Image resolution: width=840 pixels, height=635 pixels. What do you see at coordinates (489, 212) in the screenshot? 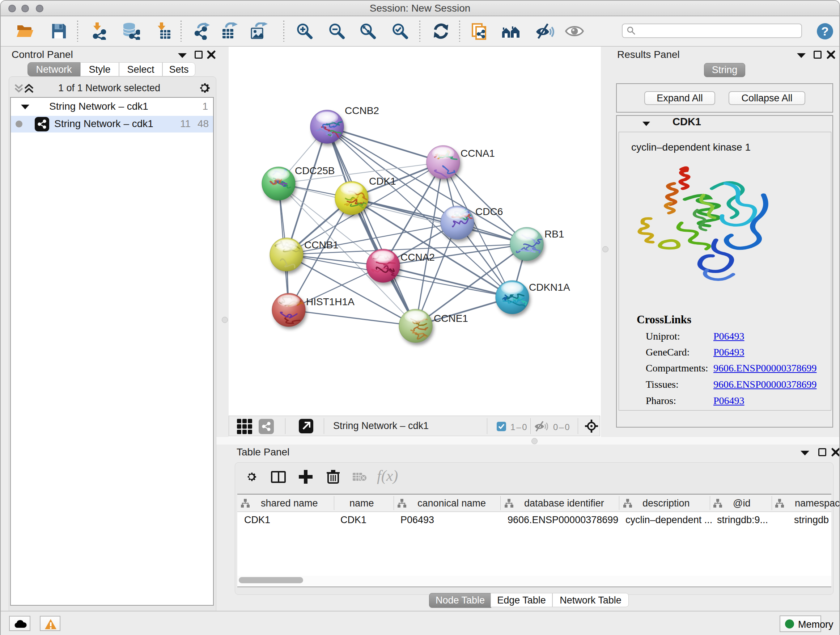
I see `svg-text: CDC6` at bounding box center [489, 212].